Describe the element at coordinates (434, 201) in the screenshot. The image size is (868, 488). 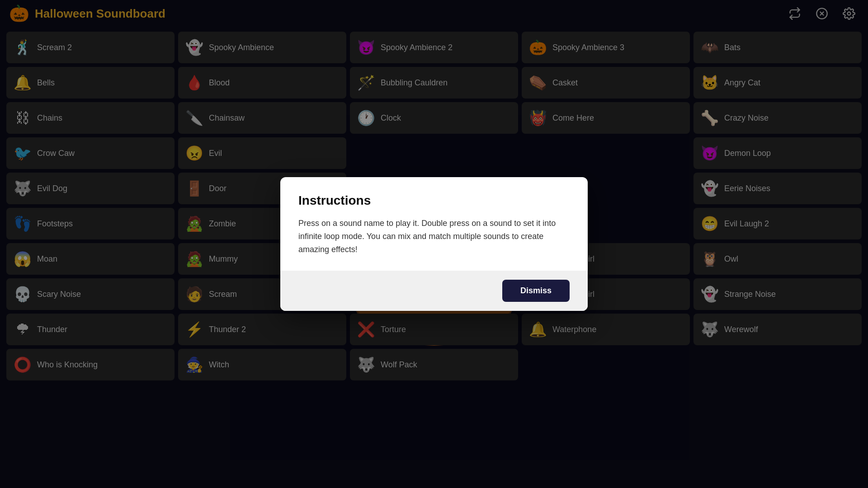
I see `modal-title: Instructions` at that location.